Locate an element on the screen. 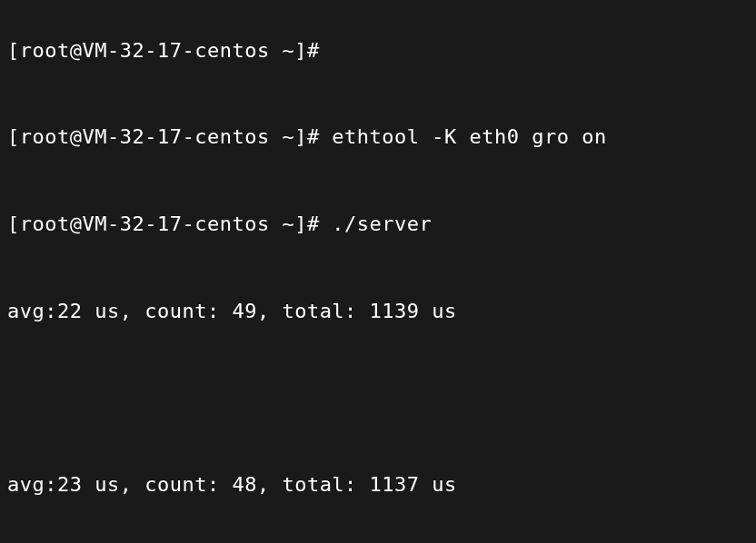 This screenshot has width=756, height=543. prompt-line: [root@VM-32-17-centos ~]# ./server is located at coordinates (378, 224).